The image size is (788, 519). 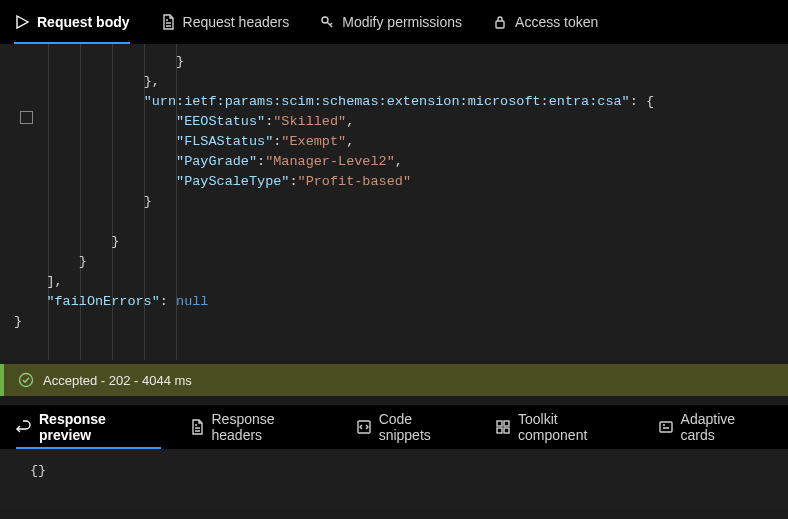 What do you see at coordinates (22, 22) in the screenshot?
I see `run-icon` at bounding box center [22, 22].